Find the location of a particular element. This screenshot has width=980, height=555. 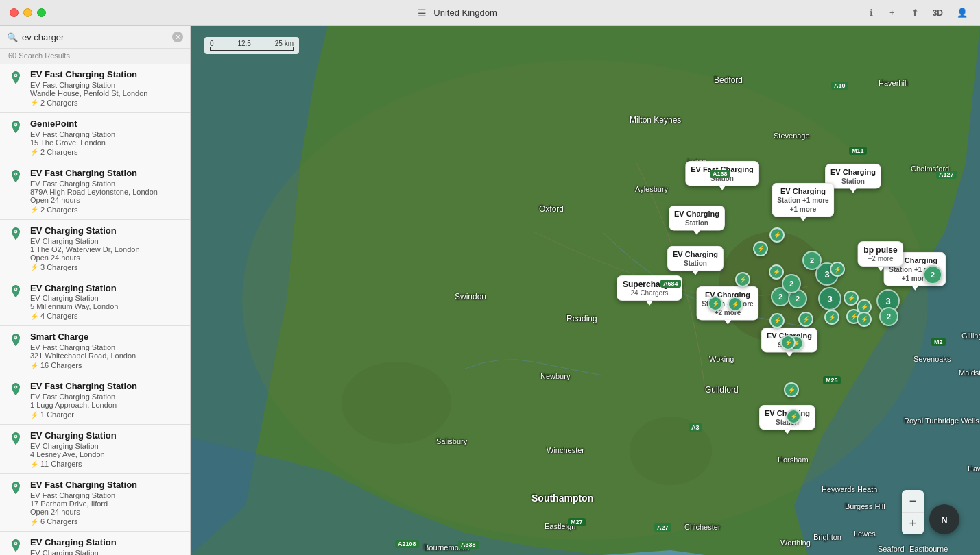

search-icon: 🔍 is located at coordinates (12, 37).